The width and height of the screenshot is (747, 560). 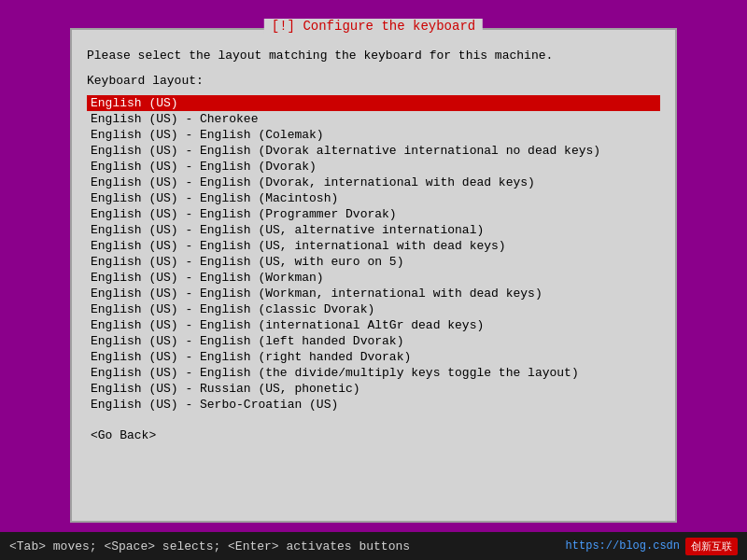 What do you see at coordinates (374, 278) in the screenshot?
I see `list-item: English (US) - English (Workman)` at bounding box center [374, 278].